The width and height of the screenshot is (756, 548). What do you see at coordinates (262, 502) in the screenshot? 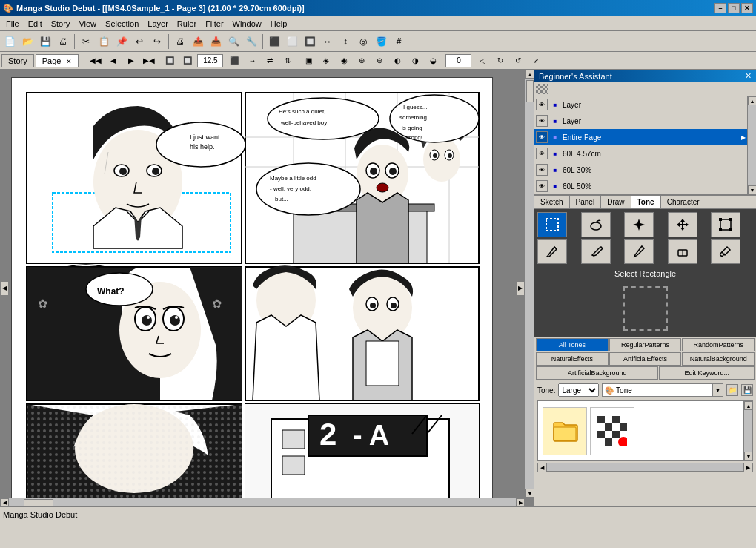
I see `canvas-hscroll: ◀ ▶` at bounding box center [262, 502].